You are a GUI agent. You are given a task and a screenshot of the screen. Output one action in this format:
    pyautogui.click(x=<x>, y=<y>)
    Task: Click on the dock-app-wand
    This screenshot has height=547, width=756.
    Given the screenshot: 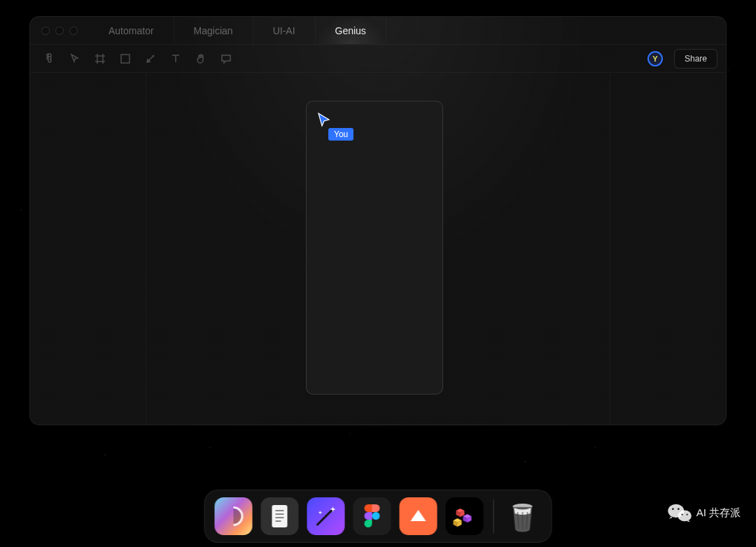 What is the action you would take?
    pyautogui.click(x=326, y=516)
    